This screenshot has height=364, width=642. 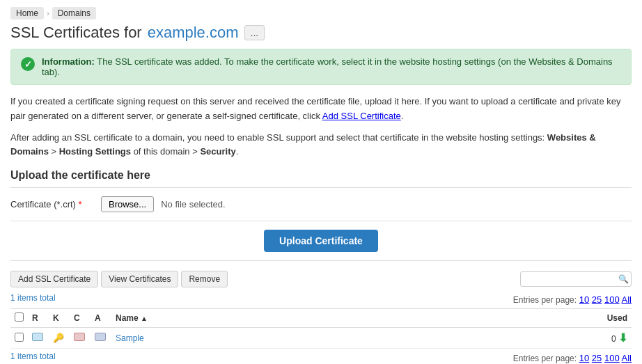 What do you see at coordinates (79, 337) in the screenshot?
I see `c-icon` at bounding box center [79, 337].